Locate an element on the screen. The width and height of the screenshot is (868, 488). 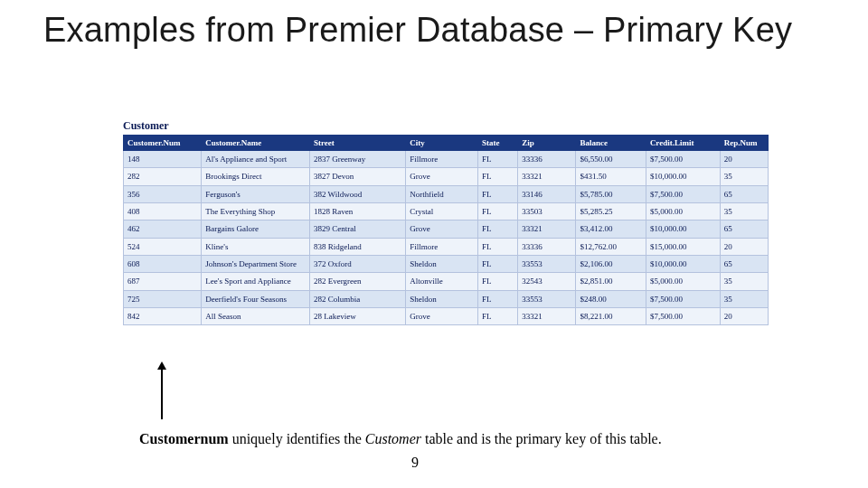
cell-city: Crystal is located at coordinates (442, 211).